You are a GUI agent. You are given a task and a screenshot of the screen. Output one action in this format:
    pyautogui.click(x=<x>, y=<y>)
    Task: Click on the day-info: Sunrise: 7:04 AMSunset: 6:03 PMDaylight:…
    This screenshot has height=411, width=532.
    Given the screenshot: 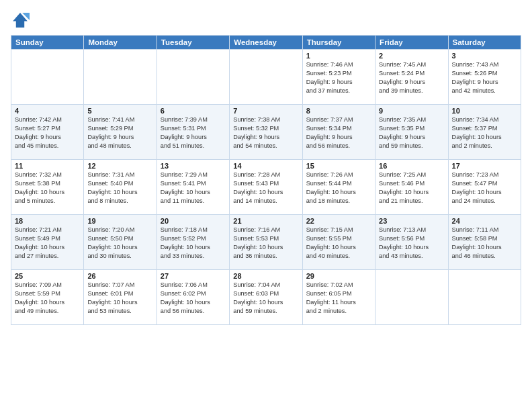 What is the action you would take?
    pyautogui.click(x=266, y=298)
    